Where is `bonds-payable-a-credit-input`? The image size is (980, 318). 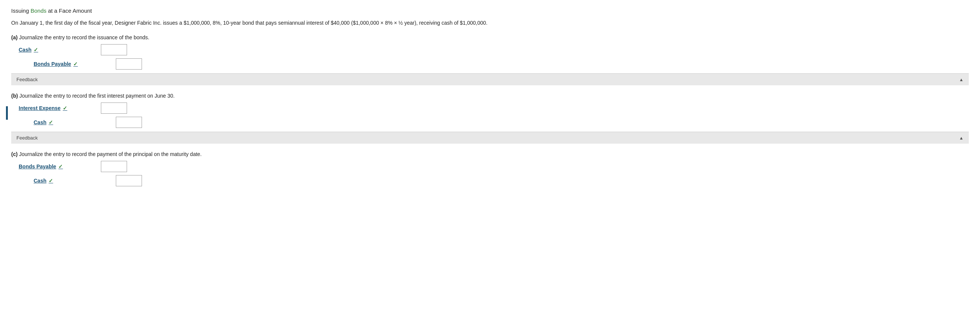 bonds-payable-a-credit-input is located at coordinates (129, 64).